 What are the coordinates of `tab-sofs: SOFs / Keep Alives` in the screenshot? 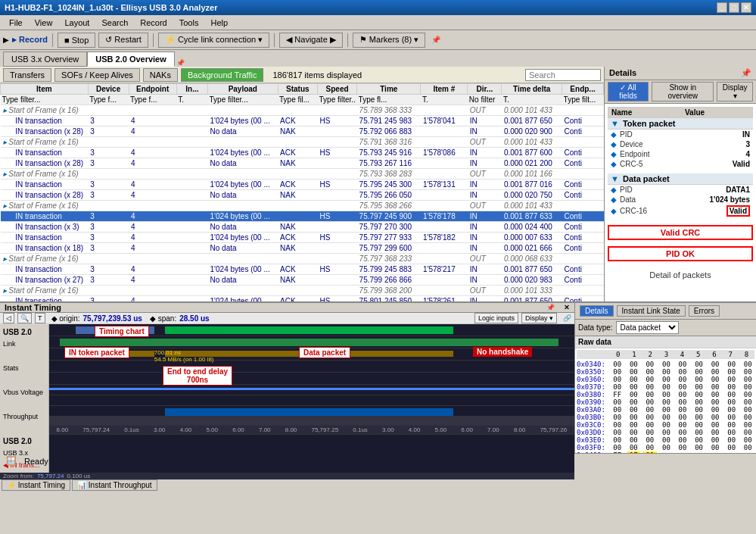 It's located at (97, 75).